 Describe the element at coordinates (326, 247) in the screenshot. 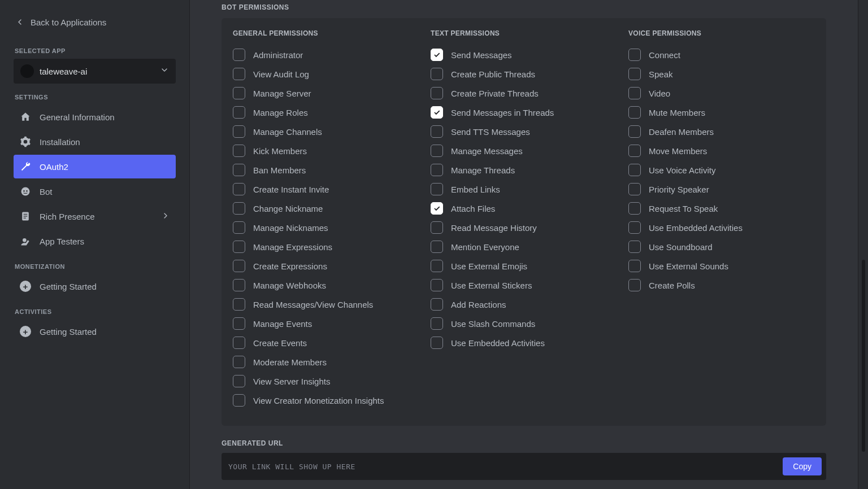

I see `permission-row: Manage Expressions` at that location.